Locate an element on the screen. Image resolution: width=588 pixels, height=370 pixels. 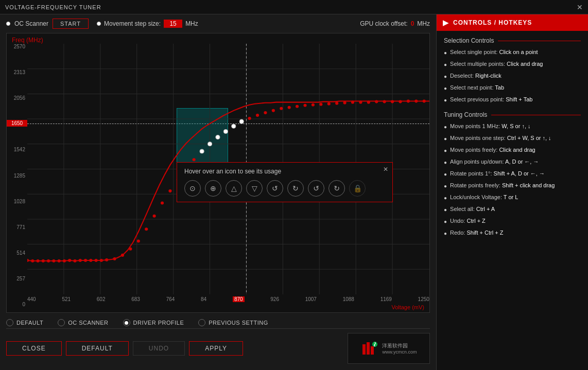
control-item: ● Select previous point: Shift + Tab is located at coordinates (512, 100).